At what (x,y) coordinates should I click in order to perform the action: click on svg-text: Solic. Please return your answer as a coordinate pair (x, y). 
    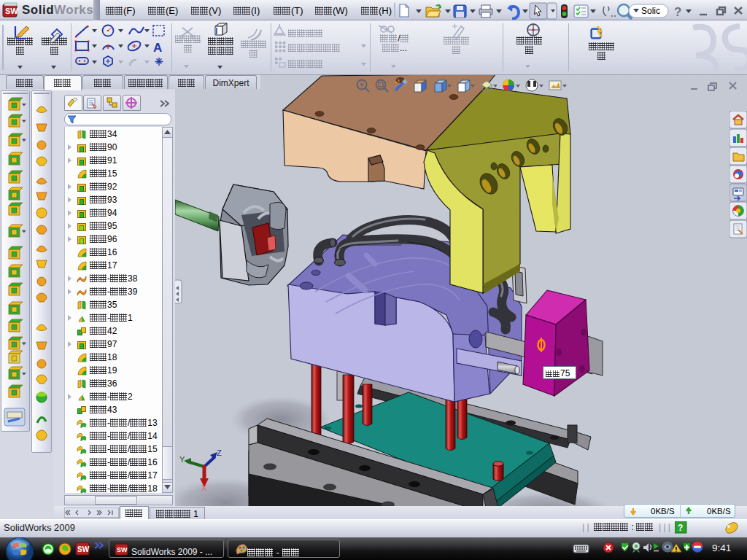
    Looking at the image, I should click on (651, 11).